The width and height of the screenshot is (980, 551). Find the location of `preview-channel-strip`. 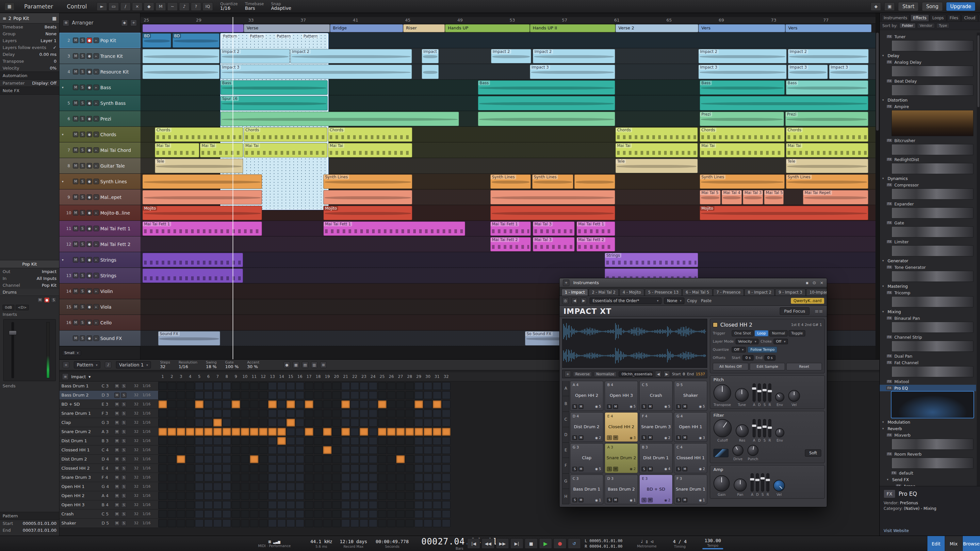

preview-channel-strip is located at coordinates (932, 346).